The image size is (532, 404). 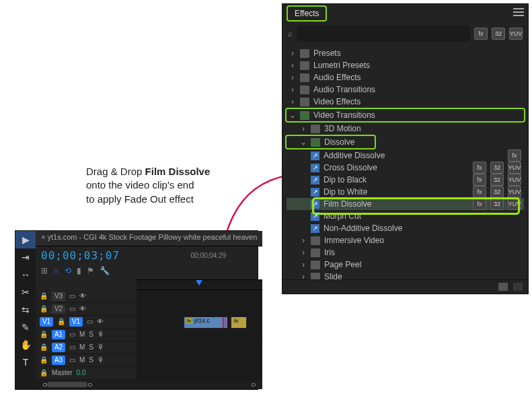 I want to click on lane-a2, so click(x=199, y=347).